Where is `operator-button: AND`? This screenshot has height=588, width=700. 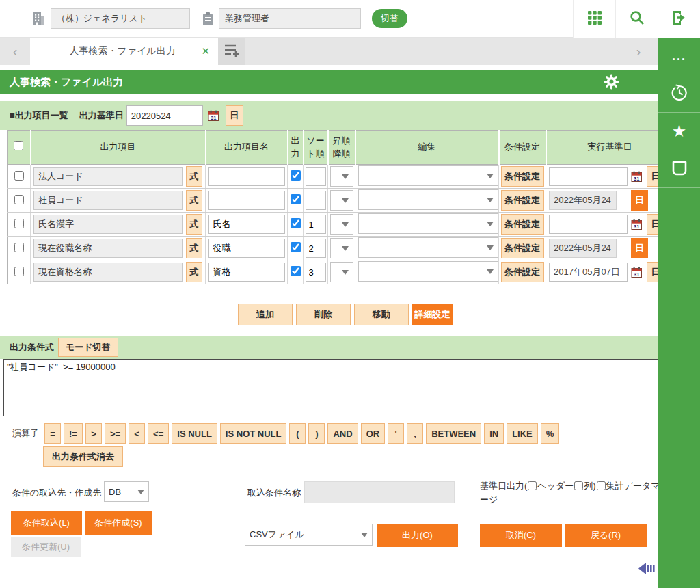 operator-button: AND is located at coordinates (342, 433).